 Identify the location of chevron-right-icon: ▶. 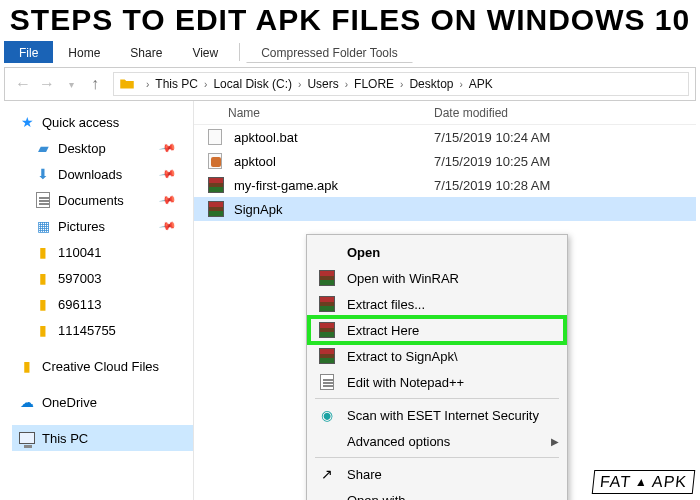
(555, 442).